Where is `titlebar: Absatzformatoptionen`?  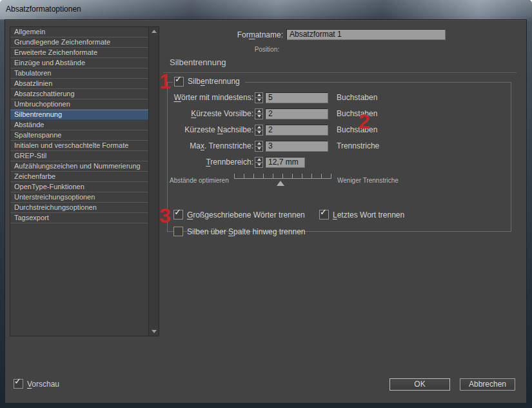 titlebar: Absatzformatoptionen is located at coordinates (266, 10).